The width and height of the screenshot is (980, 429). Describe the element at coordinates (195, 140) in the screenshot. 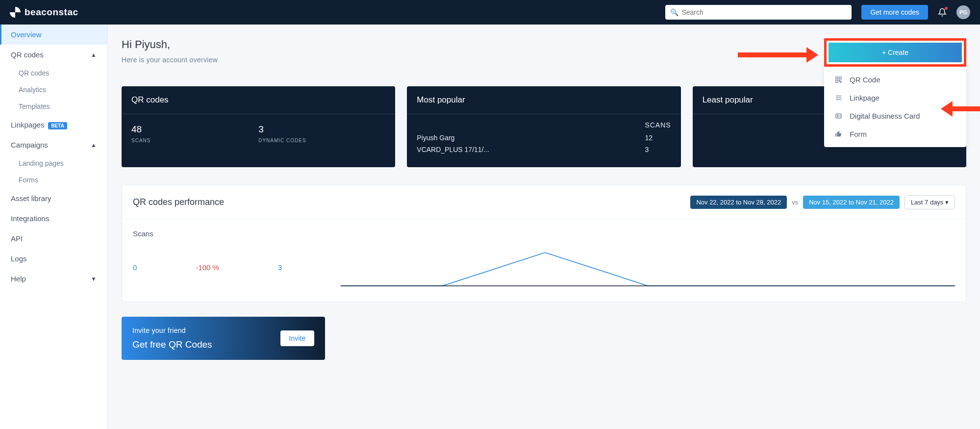

I see `stat-scans-label: SCANS` at that location.